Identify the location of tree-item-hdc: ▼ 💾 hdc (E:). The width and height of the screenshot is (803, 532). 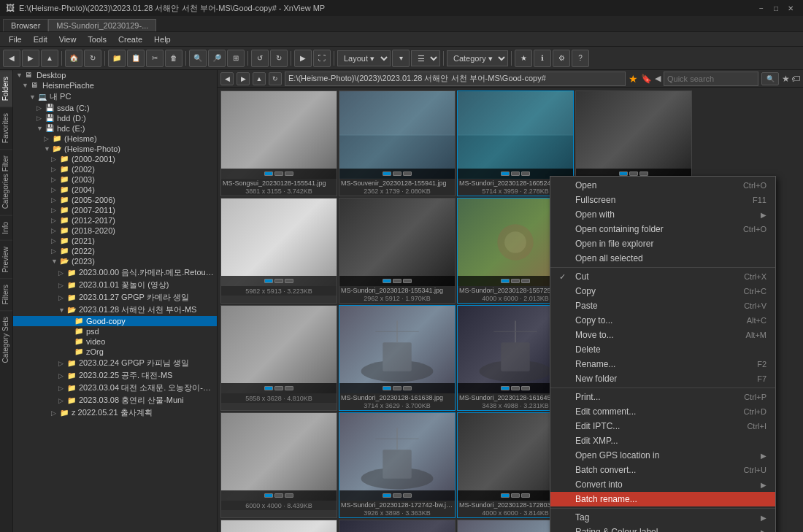
(115, 128).